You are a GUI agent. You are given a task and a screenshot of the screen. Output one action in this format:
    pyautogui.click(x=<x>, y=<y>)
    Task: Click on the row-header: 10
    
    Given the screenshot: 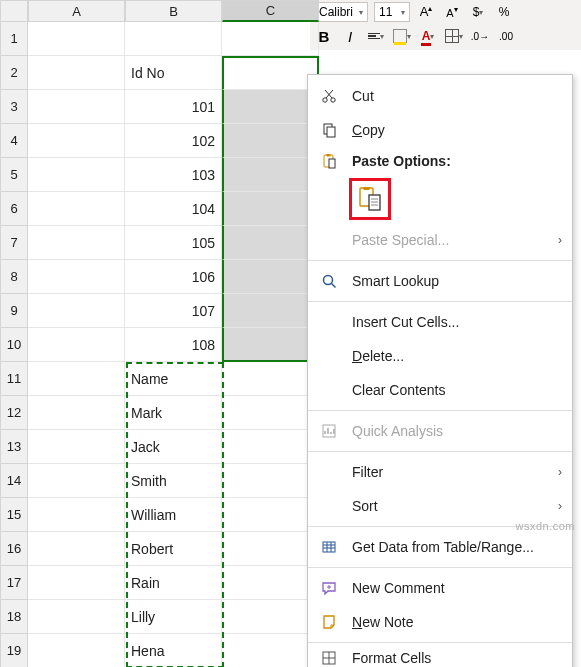 What is the action you would take?
    pyautogui.click(x=14, y=345)
    